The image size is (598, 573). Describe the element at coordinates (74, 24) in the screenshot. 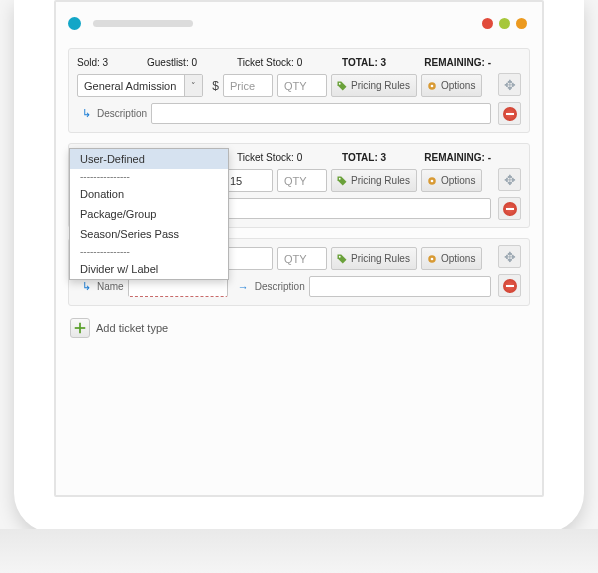

I see `active-tab-dot` at that location.